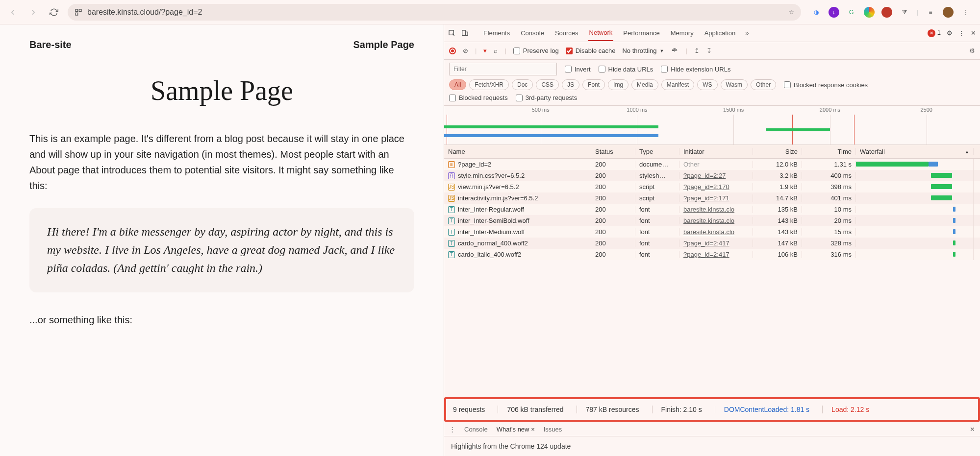 The width and height of the screenshot is (980, 456). I want to click on request-size: 14.7 kB, so click(778, 198).